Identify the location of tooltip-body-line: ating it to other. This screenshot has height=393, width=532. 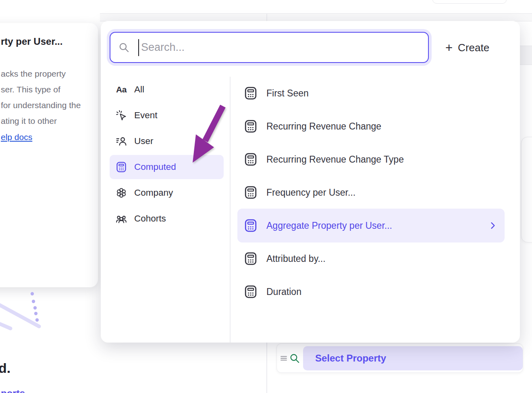
(29, 121).